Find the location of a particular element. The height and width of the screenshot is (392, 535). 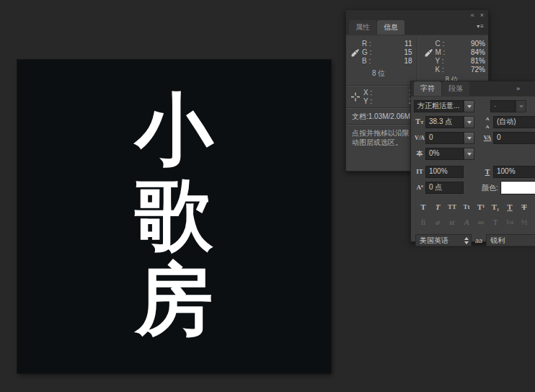

proportional-spacing-icon: 夲 is located at coordinates (420, 154).